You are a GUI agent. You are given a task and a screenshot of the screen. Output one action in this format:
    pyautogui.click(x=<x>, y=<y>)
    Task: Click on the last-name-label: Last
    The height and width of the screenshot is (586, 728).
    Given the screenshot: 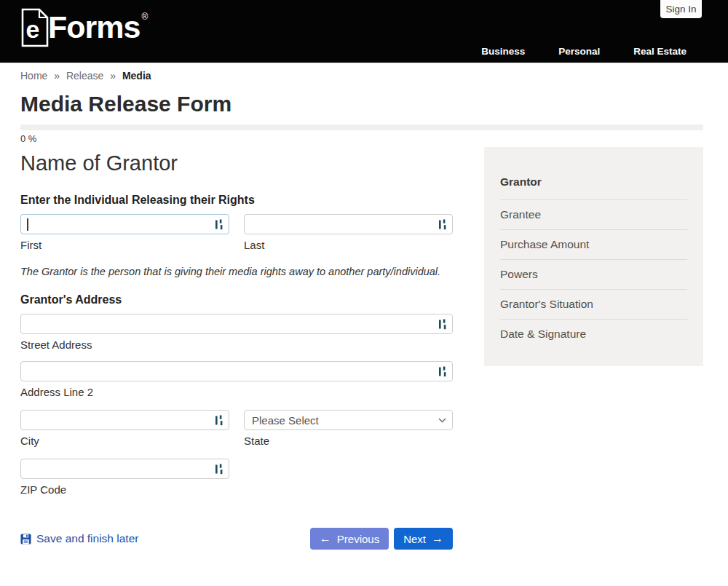 What is the action you would take?
    pyautogui.click(x=348, y=245)
    